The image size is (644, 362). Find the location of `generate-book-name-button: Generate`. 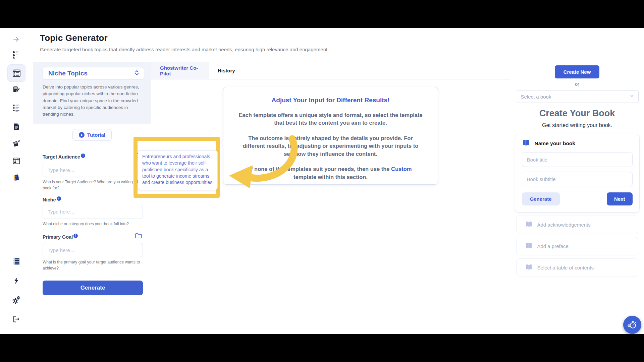

generate-book-name-button: Generate is located at coordinates (541, 199).